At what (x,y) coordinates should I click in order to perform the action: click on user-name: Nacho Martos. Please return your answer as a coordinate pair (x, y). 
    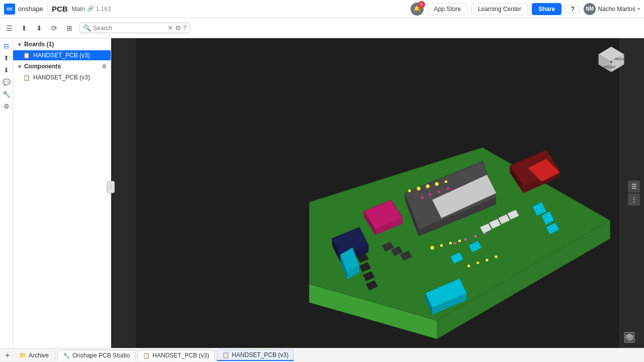
    Looking at the image, I should click on (617, 9).